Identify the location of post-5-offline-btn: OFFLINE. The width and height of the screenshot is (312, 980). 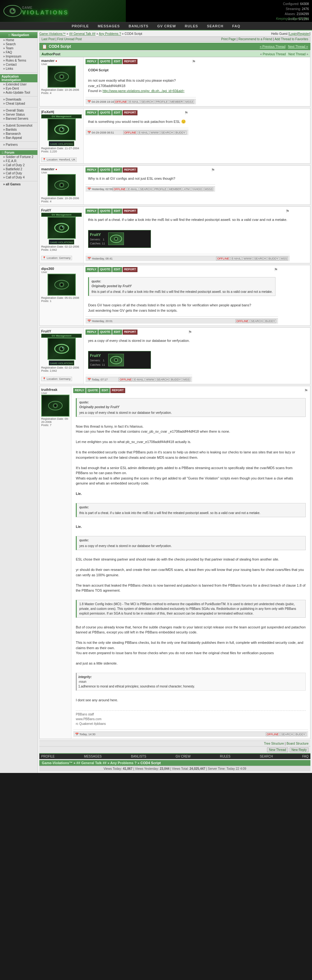
(242, 321).